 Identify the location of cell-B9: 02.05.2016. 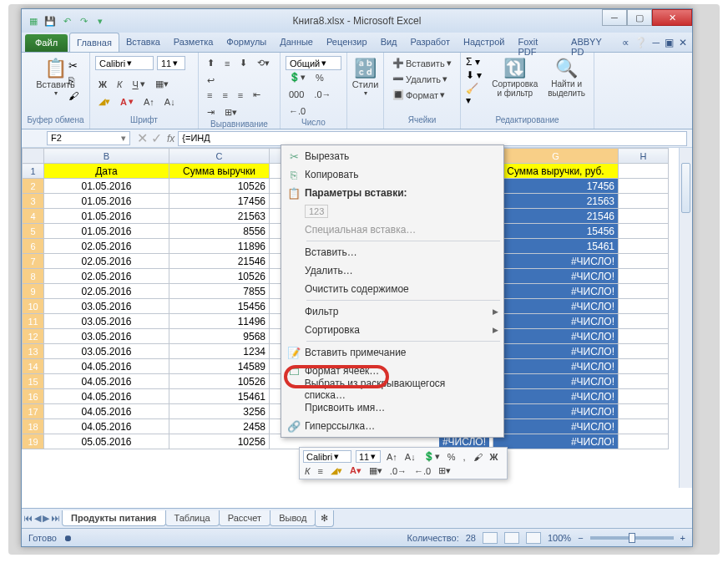
(107, 292).